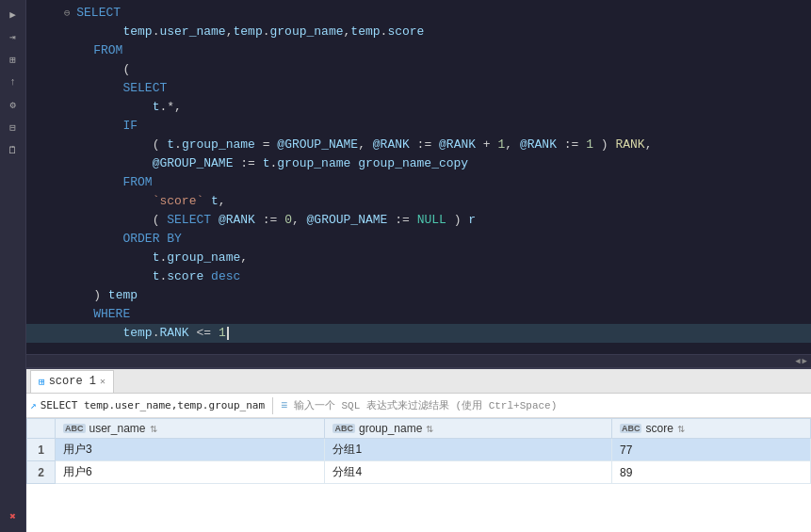 This screenshot has height=532, width=811. I want to click on horizontal-scrollbar: ◀ ▶, so click(418, 361).